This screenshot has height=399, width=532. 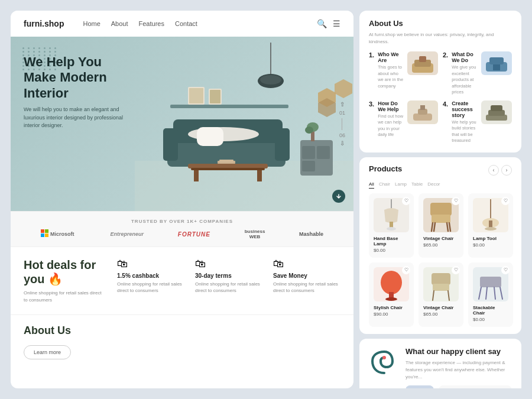 I want to click on product-2: ♡ Vintage Chair $65.00, so click(x=441, y=226).